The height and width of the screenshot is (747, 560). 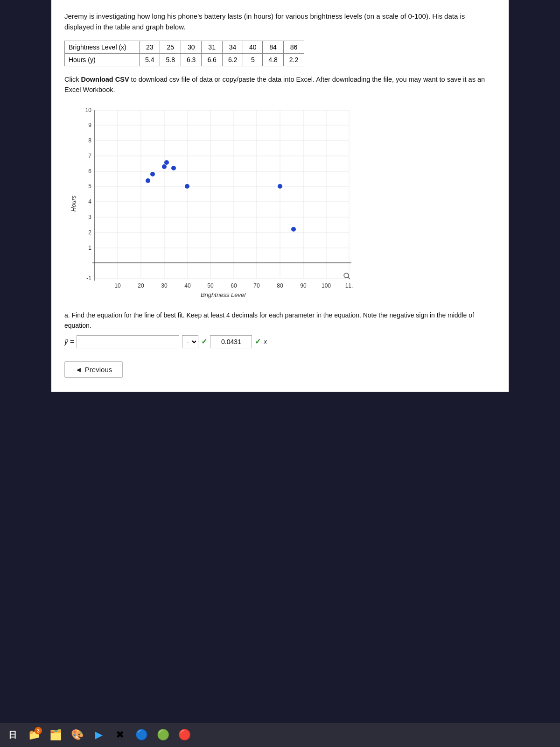 What do you see at coordinates (294, 60) in the screenshot?
I see `hours-val-8: 2.2` at bounding box center [294, 60].